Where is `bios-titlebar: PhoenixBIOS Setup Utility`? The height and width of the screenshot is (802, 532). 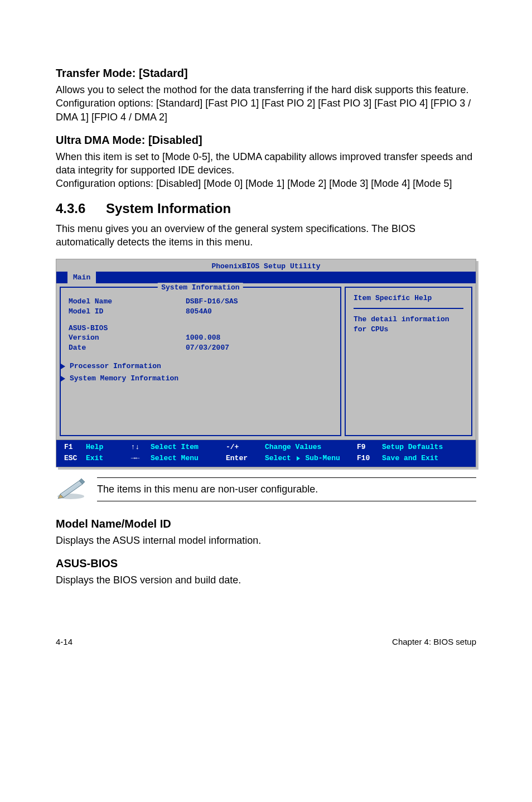
bios-titlebar: PhoenixBIOS Setup Utility is located at coordinates (266, 265).